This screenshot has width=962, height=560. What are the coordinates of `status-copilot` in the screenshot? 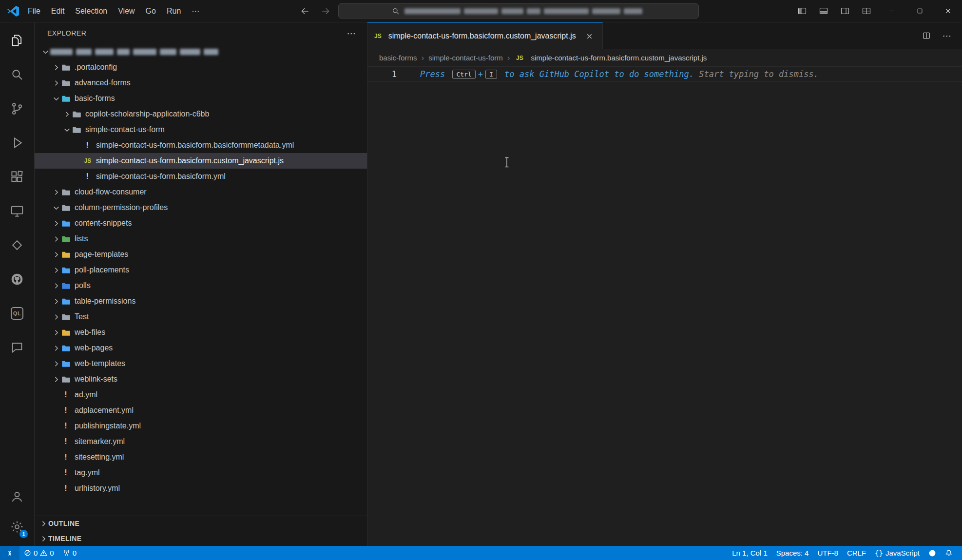 It's located at (932, 553).